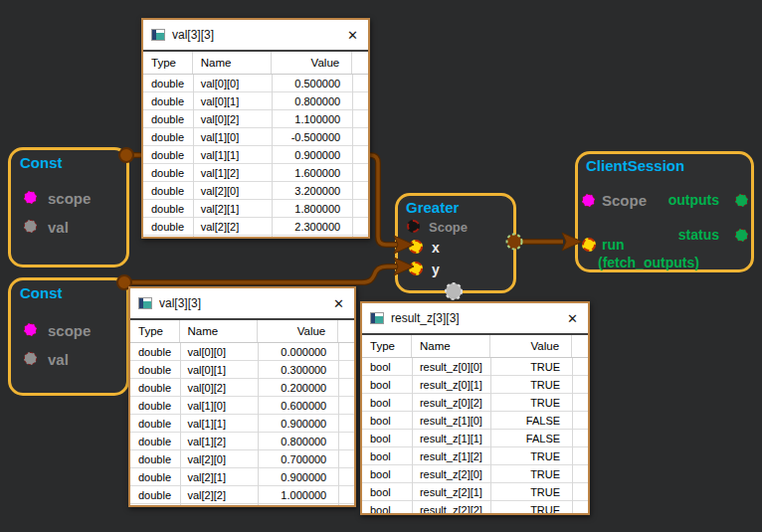  I want to click on cell-value: 0.800000, so click(312, 101).